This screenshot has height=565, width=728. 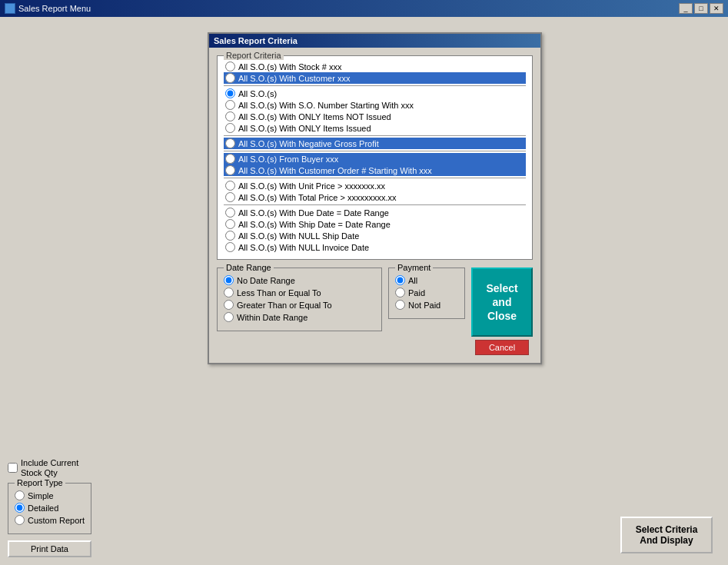 What do you see at coordinates (502, 316) in the screenshot?
I see `select-close-line3: Close` at bounding box center [502, 316].